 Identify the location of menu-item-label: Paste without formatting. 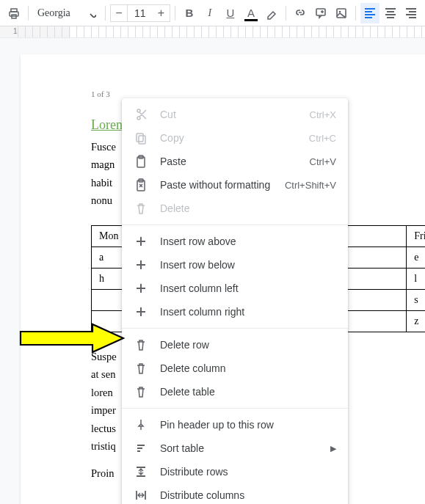
(217, 185).